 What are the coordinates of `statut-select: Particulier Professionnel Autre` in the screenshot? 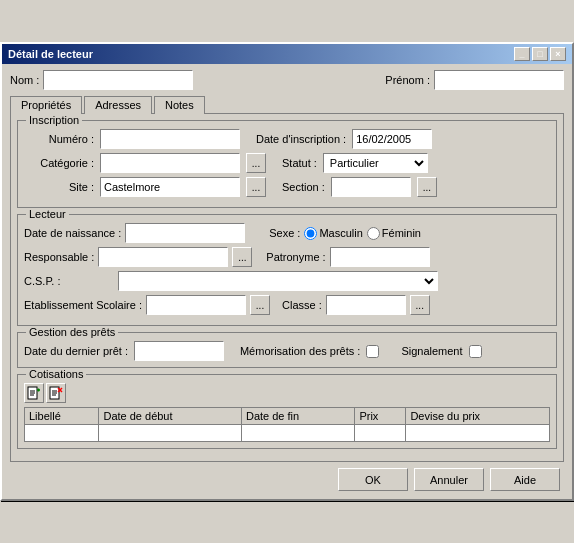 It's located at (376, 163).